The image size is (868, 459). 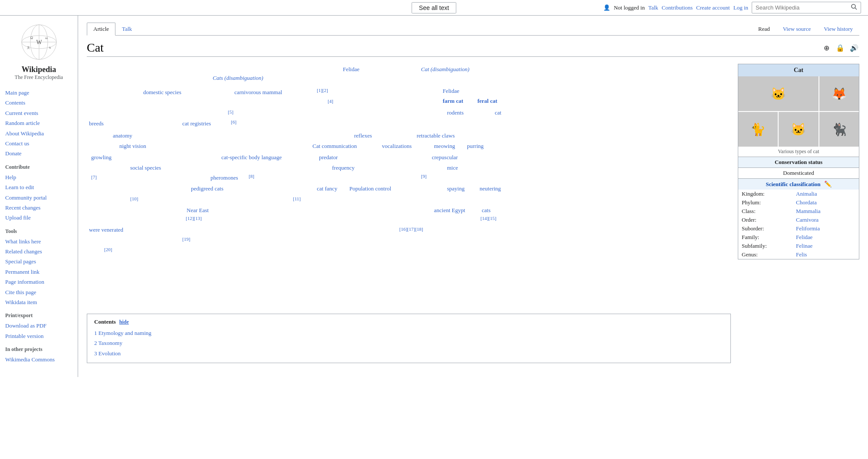 What do you see at coordinates (94, 177) in the screenshot?
I see `word-cloud-word: [7]` at bounding box center [94, 177].